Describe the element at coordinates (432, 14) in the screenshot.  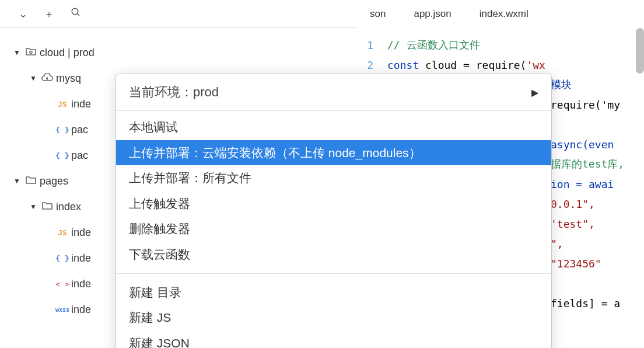
I see `tab-app-json: app.json` at that location.